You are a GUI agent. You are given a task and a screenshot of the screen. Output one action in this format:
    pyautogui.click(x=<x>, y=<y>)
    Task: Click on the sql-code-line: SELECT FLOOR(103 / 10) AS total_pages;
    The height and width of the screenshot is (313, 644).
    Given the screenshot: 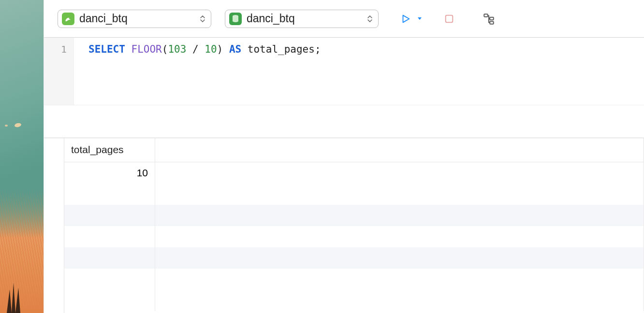 What is the action you would take?
    pyautogui.click(x=197, y=71)
    